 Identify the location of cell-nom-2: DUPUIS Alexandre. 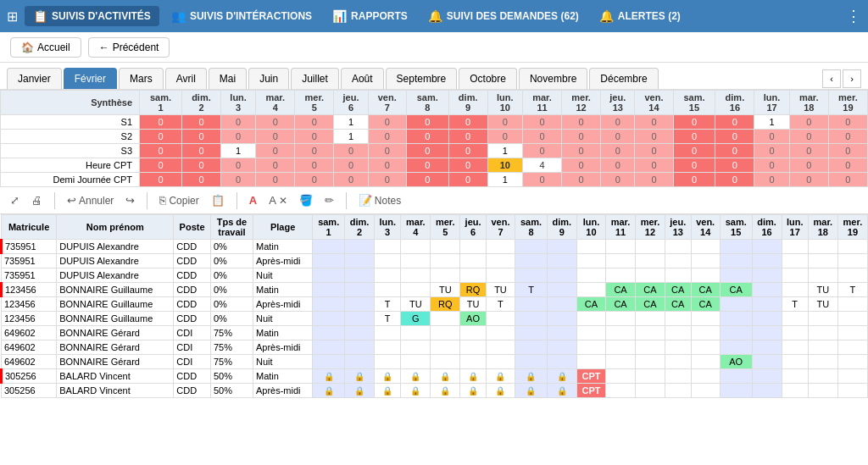
(115, 276).